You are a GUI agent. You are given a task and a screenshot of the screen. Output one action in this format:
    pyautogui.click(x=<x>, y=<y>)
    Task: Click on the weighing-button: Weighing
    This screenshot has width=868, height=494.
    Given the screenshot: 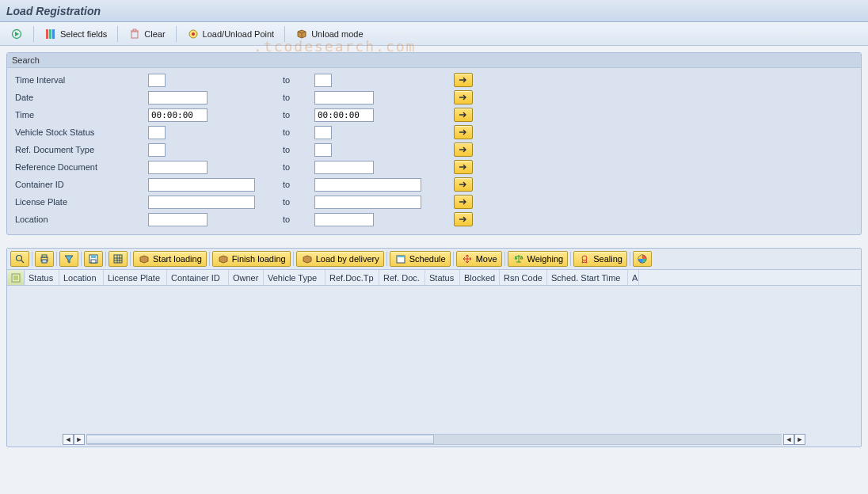 What is the action you would take?
    pyautogui.click(x=539, y=259)
    